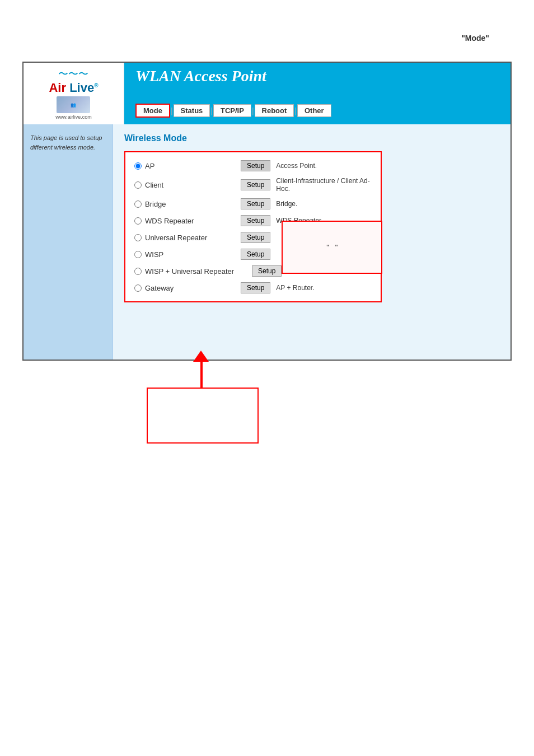 Image resolution: width=534 pixels, height=756 pixels. Describe the element at coordinates (201, 356) in the screenshot. I see `arrow-head-up` at that location.